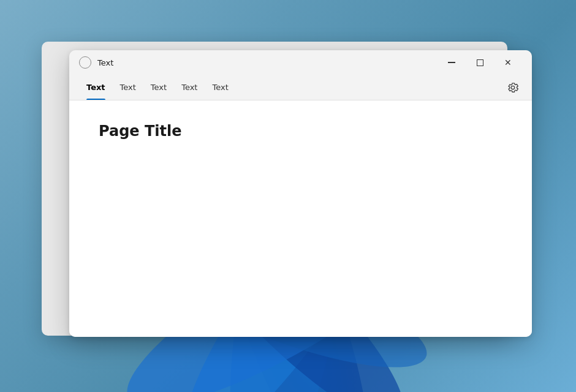 The width and height of the screenshot is (576, 392). Describe the element at coordinates (159, 87) in the screenshot. I see `tab-item-2: Text` at that location.